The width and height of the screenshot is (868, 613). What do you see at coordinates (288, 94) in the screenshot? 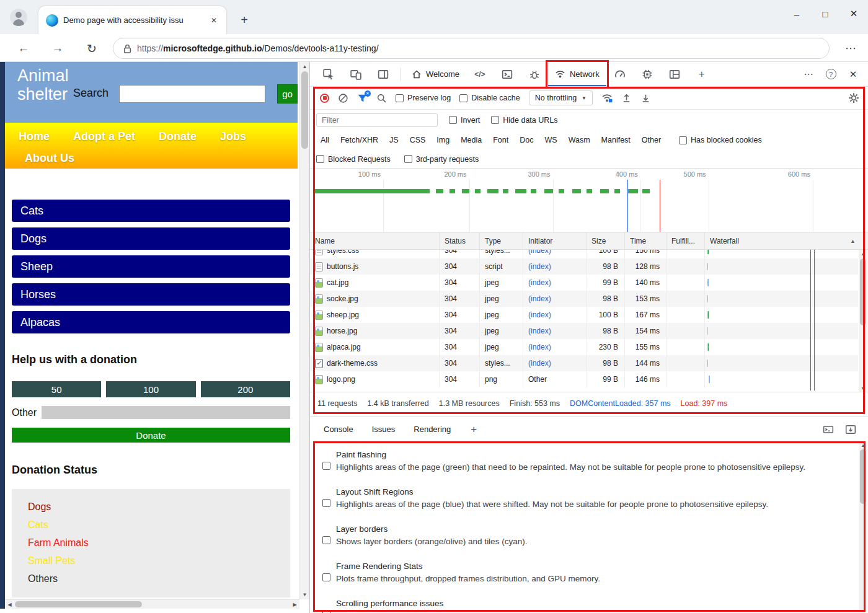
I see `search-go-button: go` at bounding box center [288, 94].